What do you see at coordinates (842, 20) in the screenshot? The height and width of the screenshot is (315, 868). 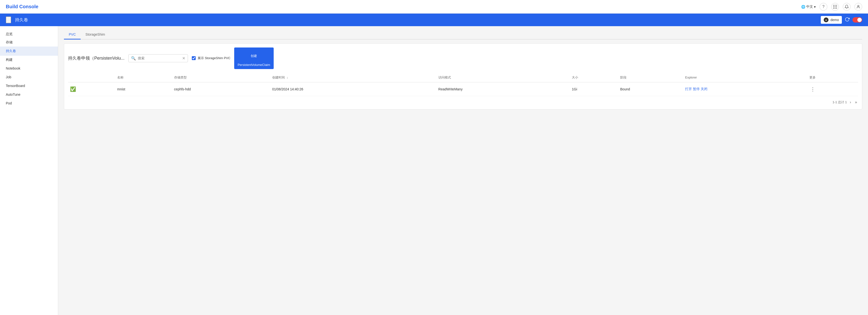 I see `sub-header-right: ● demo` at bounding box center [842, 20].